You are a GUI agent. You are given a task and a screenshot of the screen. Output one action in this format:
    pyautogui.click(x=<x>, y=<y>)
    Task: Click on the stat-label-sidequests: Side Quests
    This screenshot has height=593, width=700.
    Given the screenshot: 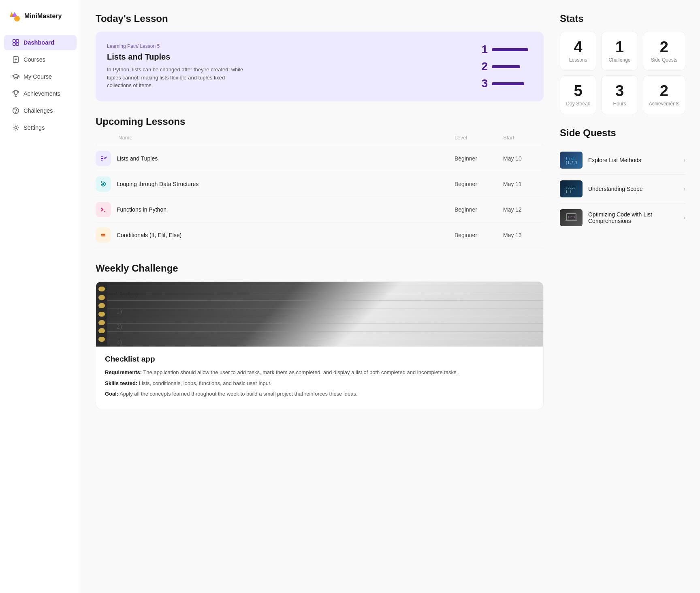 What is the action you would take?
    pyautogui.click(x=664, y=60)
    